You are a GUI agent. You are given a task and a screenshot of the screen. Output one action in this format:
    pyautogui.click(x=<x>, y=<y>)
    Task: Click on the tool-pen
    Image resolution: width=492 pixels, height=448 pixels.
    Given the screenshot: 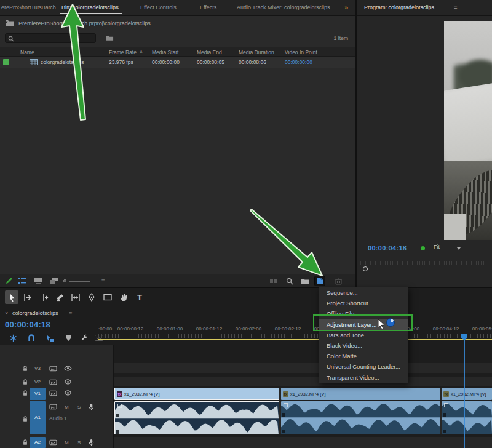 What is the action you would take?
    pyautogui.click(x=92, y=297)
    